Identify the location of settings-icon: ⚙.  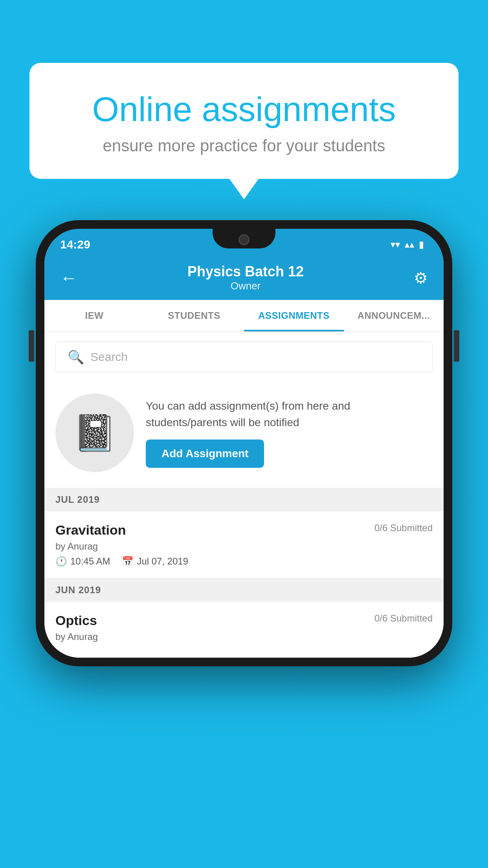
(421, 278).